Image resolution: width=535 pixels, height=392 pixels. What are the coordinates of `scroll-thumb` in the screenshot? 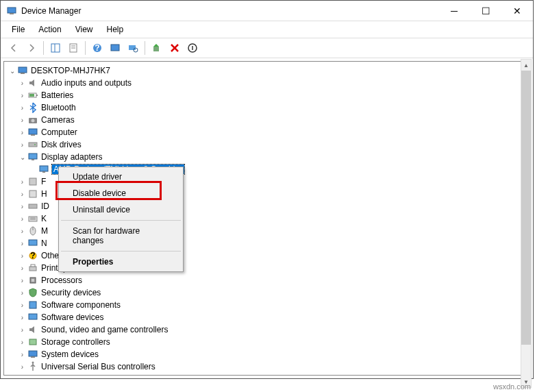 It's located at (526, 208).